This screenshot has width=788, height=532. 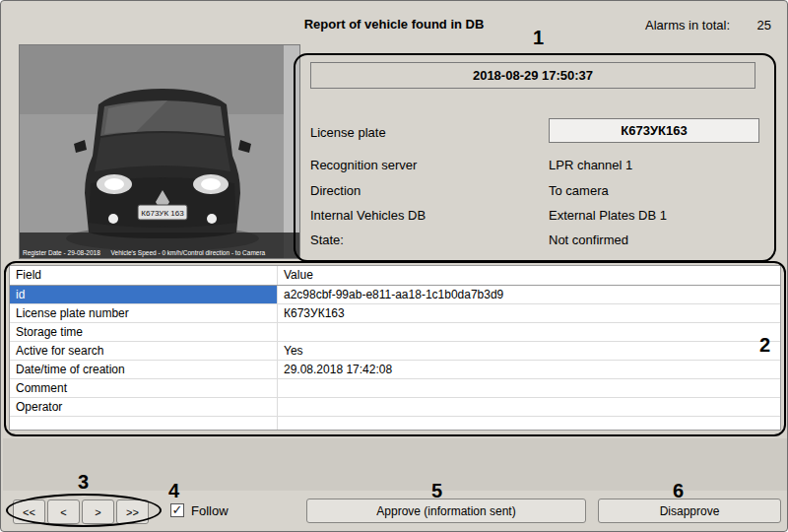 What do you see at coordinates (688, 26) in the screenshot?
I see `alarms-total-label: Alarms in total:` at bounding box center [688, 26].